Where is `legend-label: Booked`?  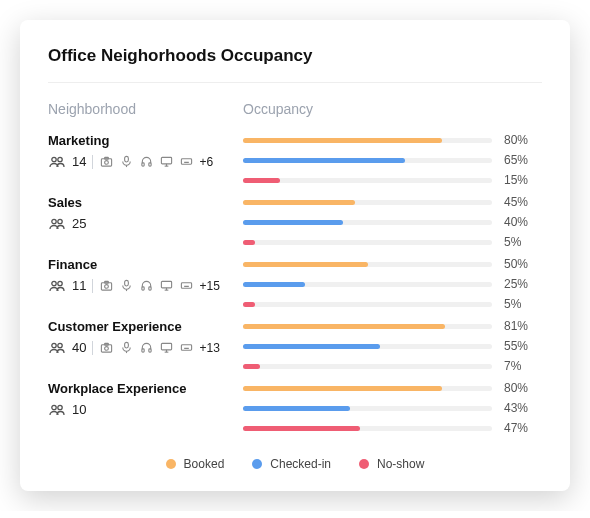 legend-label: Booked is located at coordinates (204, 464).